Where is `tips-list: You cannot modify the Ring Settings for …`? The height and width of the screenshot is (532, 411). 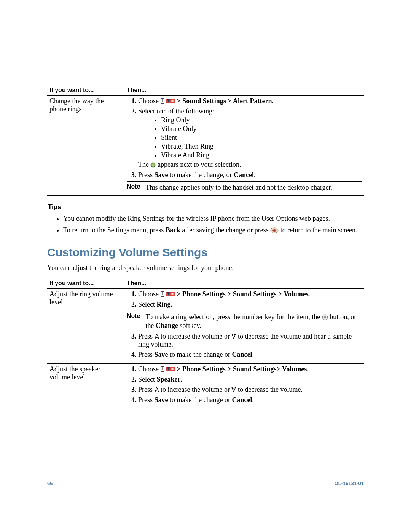 tips-list: You cannot modify the Ring Settings for … is located at coordinates (206, 225).